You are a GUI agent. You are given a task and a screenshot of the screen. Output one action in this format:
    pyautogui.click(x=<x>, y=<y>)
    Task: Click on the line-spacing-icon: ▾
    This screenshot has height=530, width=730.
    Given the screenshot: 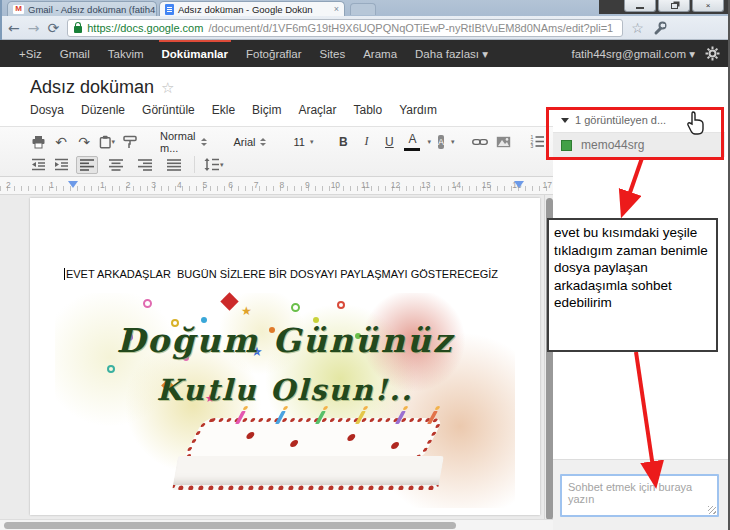 What is the action you would take?
    pyautogui.click(x=214, y=165)
    